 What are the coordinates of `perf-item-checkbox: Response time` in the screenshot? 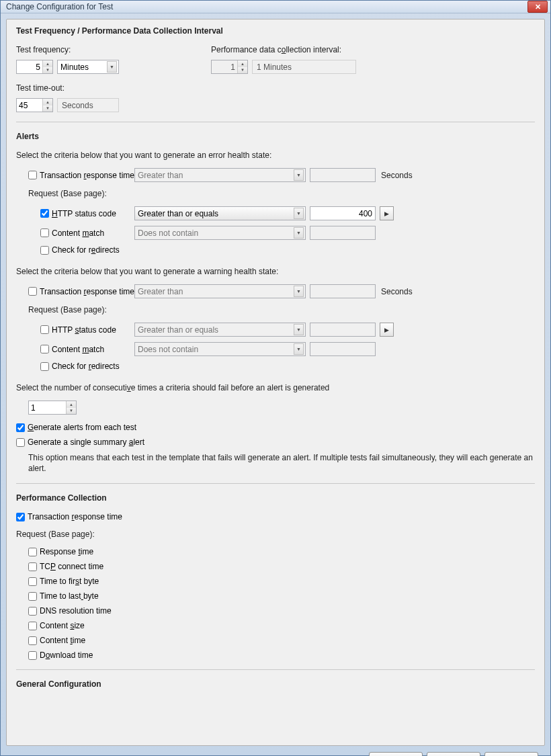 It's located at (60, 552).